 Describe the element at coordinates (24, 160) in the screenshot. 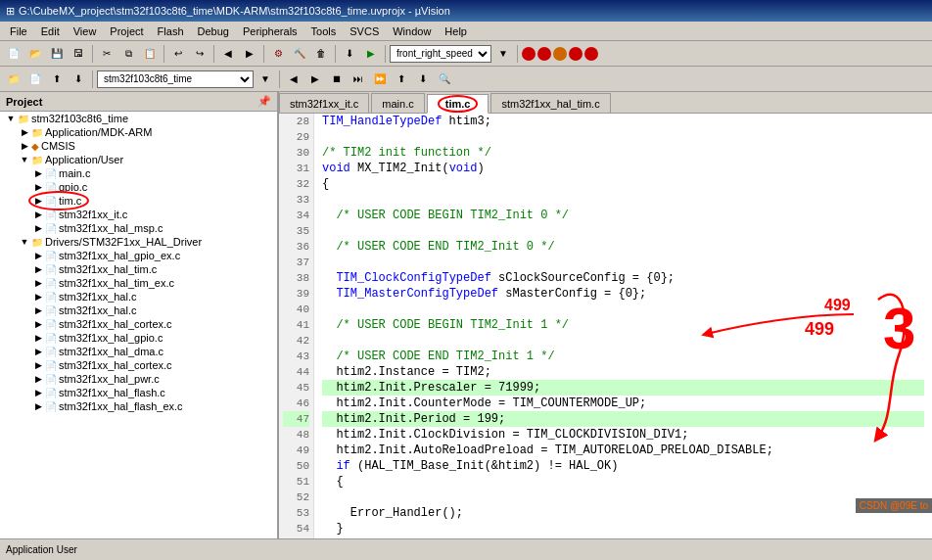

I see `expand-appUser: ▼` at that location.